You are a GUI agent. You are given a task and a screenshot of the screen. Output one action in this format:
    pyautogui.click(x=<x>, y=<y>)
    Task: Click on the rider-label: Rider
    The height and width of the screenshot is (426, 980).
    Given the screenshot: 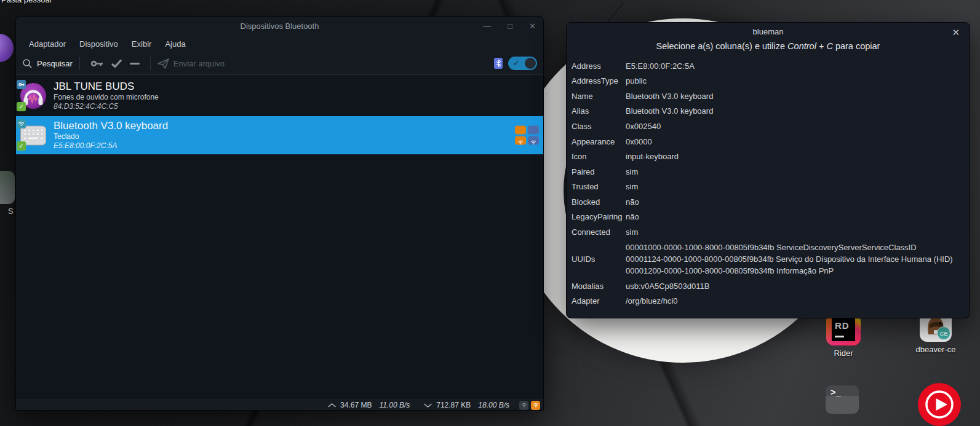 What is the action you would take?
    pyautogui.click(x=843, y=353)
    